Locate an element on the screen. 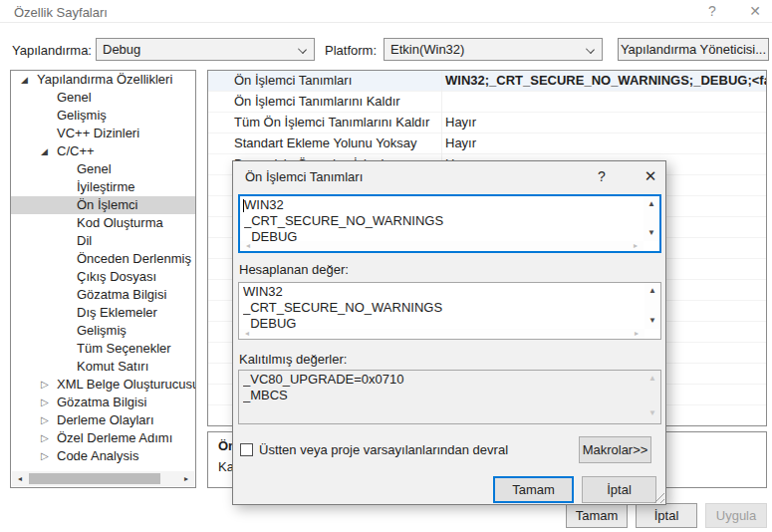 The image size is (772, 532). tree-item-önceden-derlenmiş-ba: Önceden Derlenmiş Ba is located at coordinates (104, 259).